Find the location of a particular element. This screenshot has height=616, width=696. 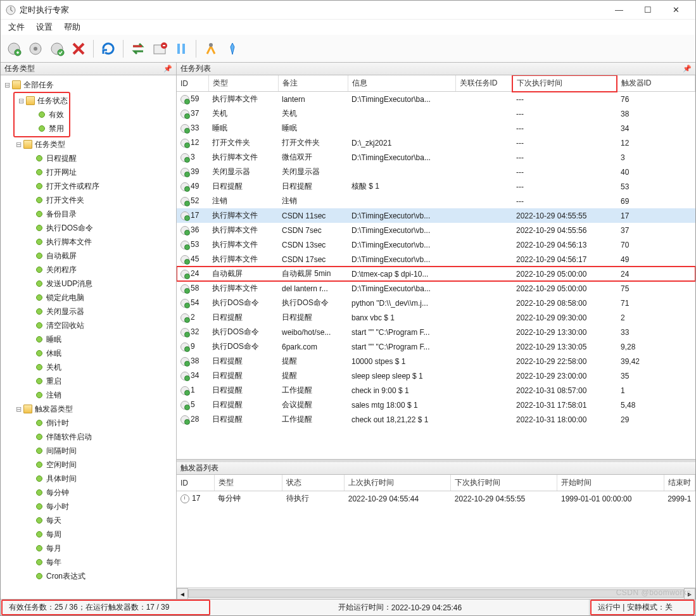

edit-task-button is located at coordinates (35, 49).